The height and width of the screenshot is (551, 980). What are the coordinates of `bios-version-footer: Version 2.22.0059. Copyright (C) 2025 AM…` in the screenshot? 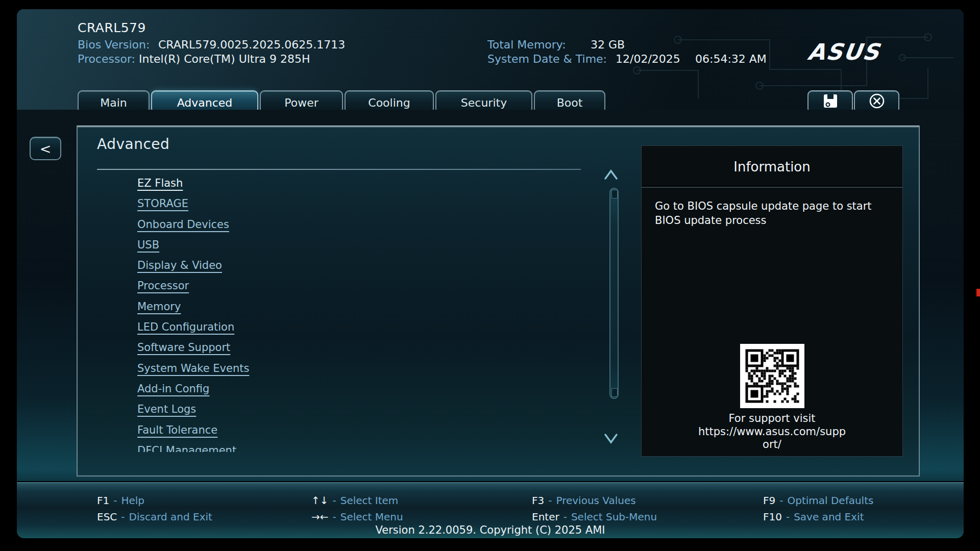 It's located at (490, 530).